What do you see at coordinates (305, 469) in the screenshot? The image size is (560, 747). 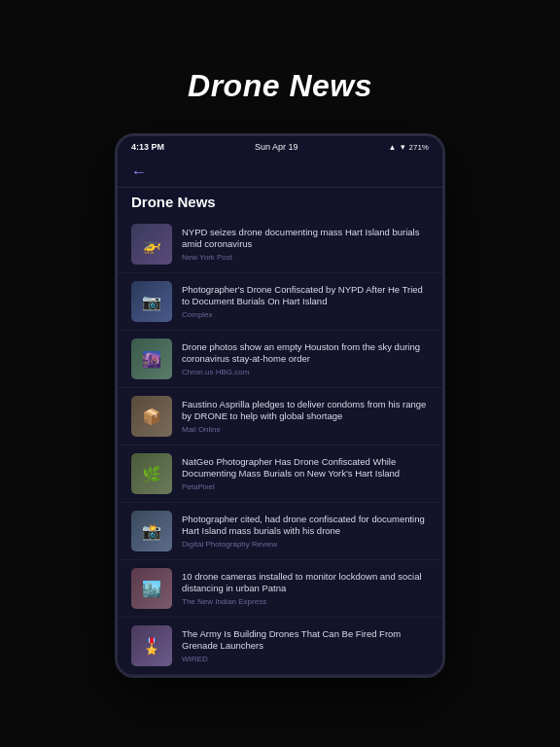 I see `news-headline: NatGeo Photographer Has Drone Confiscate…` at bounding box center [305, 469].